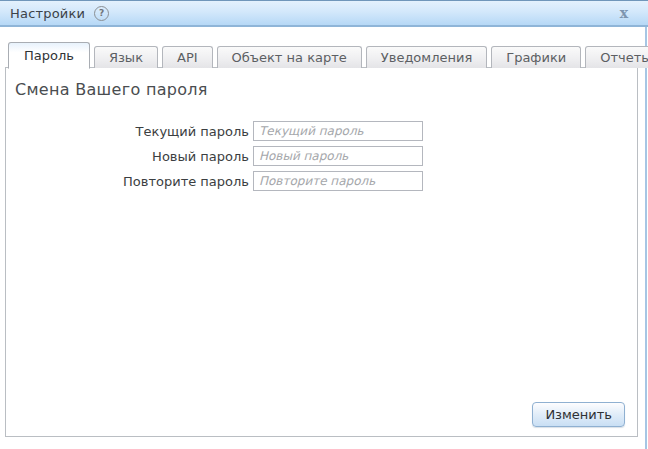 This screenshot has width=648, height=449. I want to click on tab-charts: Графики, so click(536, 57).